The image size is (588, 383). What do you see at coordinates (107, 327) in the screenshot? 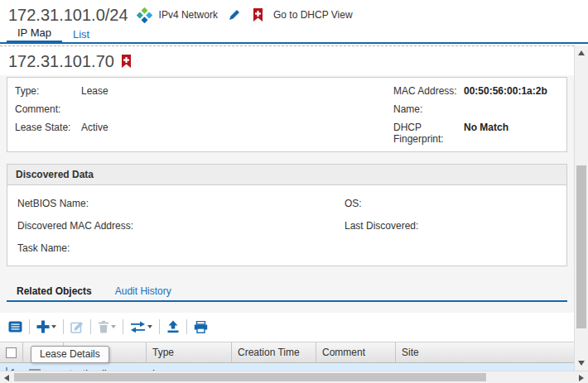
I see `delete-icon` at bounding box center [107, 327].